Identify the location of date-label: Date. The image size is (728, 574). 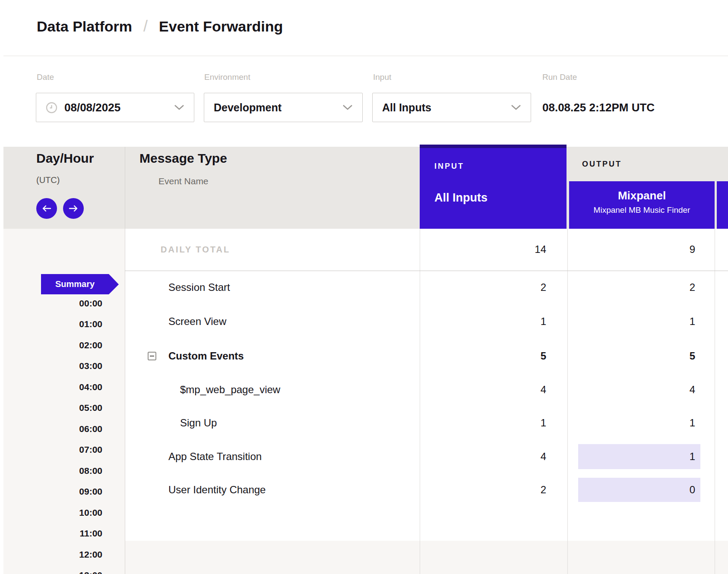
(45, 77).